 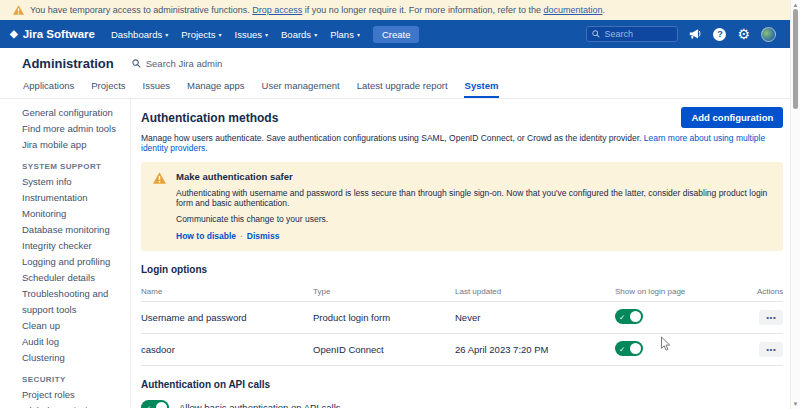 What do you see at coordinates (402, 88) in the screenshot?
I see `tab-latest-upgrade-report: Latest upgrade report` at bounding box center [402, 88].